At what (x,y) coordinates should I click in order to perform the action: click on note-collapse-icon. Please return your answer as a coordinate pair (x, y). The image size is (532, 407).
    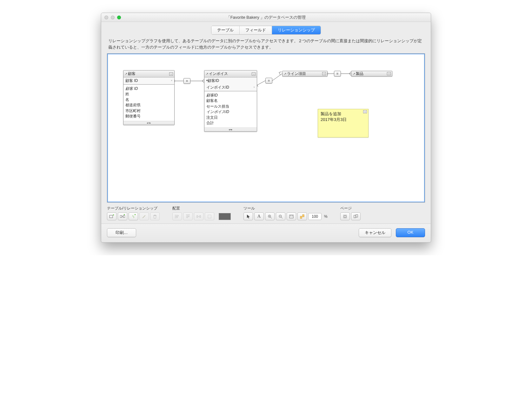
    Looking at the image, I should click on (365, 112).